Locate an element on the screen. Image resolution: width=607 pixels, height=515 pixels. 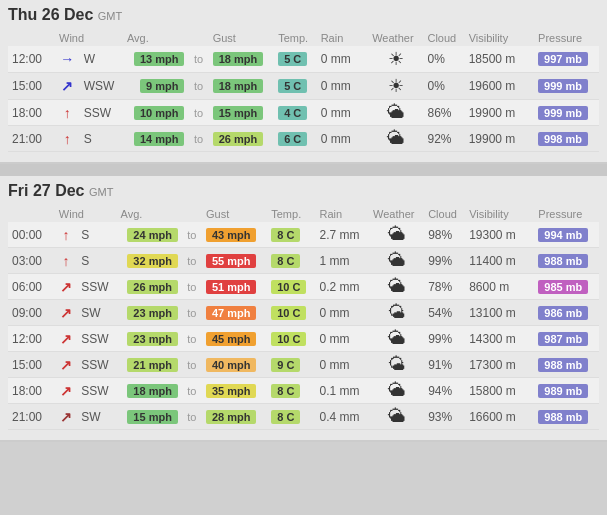
table-row: 12:00 → W 13 mph to 18 mph 5 C 0 mm ☀ 0%… is located at coordinates (304, 60).